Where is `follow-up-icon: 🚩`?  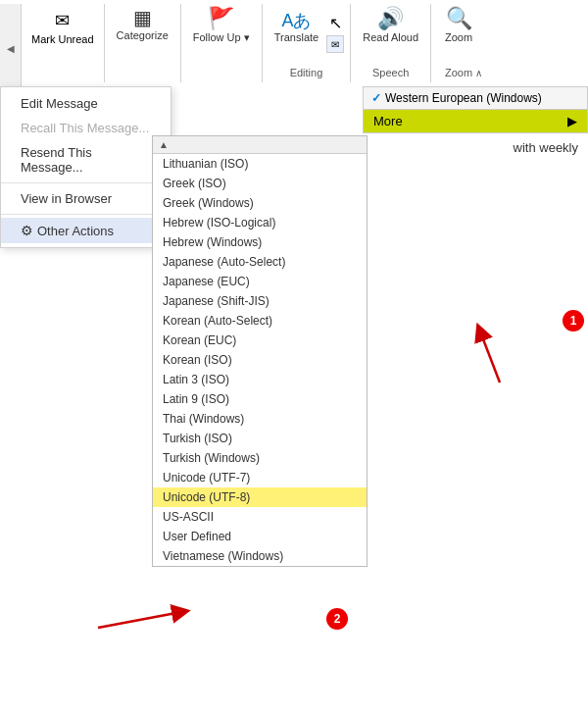
follow-up-icon: 🚩 is located at coordinates (221, 19).